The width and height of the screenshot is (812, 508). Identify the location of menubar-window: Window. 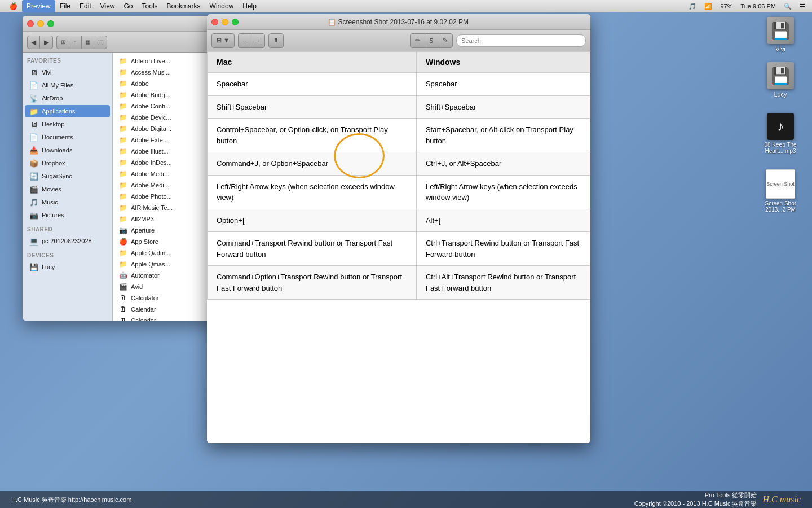
(222, 6).